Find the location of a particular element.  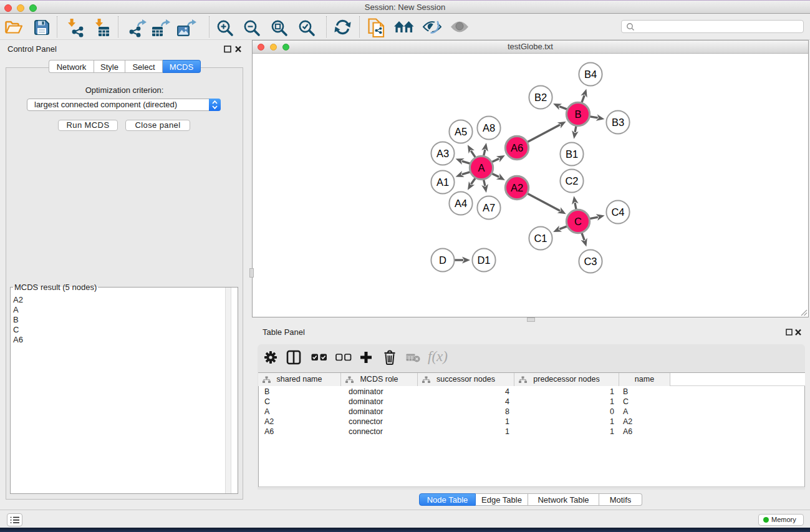

svg-text: C3 is located at coordinates (590, 261).